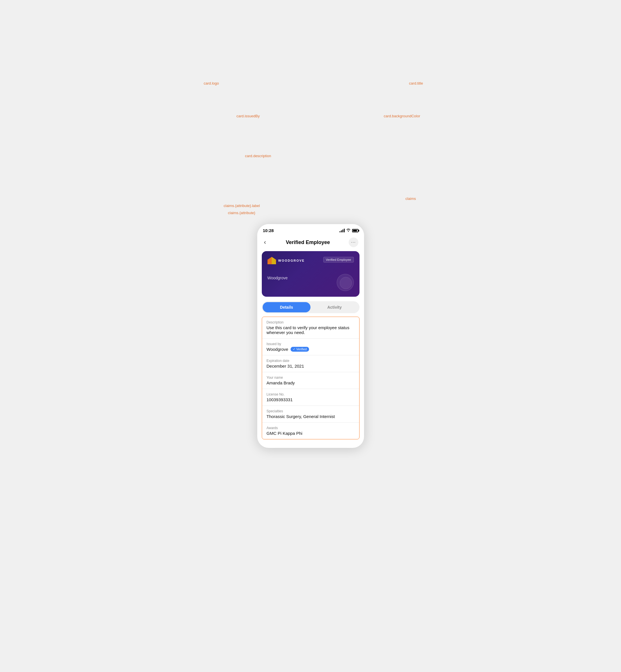 Image resolution: width=621 pixels, height=672 pixels. Describe the element at coordinates (268, 230) in the screenshot. I see `status-time: 10:28` at that location.